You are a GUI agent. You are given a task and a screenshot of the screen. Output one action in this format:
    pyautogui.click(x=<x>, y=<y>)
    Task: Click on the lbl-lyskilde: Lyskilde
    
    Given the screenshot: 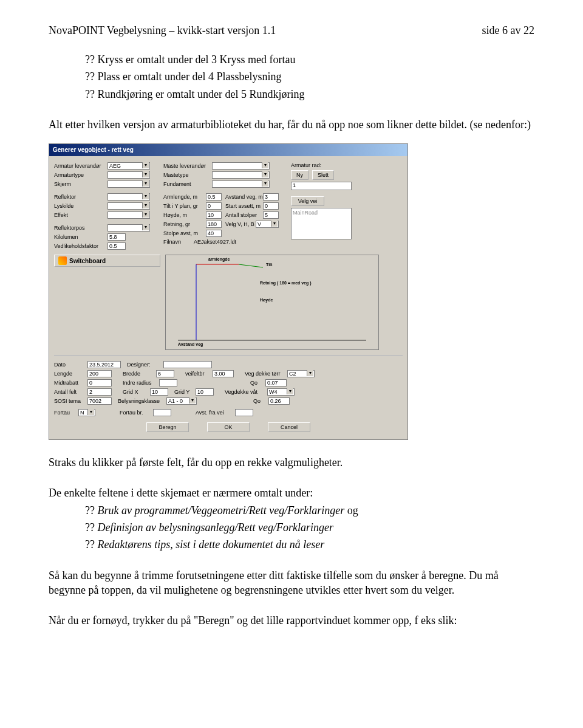 What is the action you would take?
    pyautogui.click(x=81, y=206)
    